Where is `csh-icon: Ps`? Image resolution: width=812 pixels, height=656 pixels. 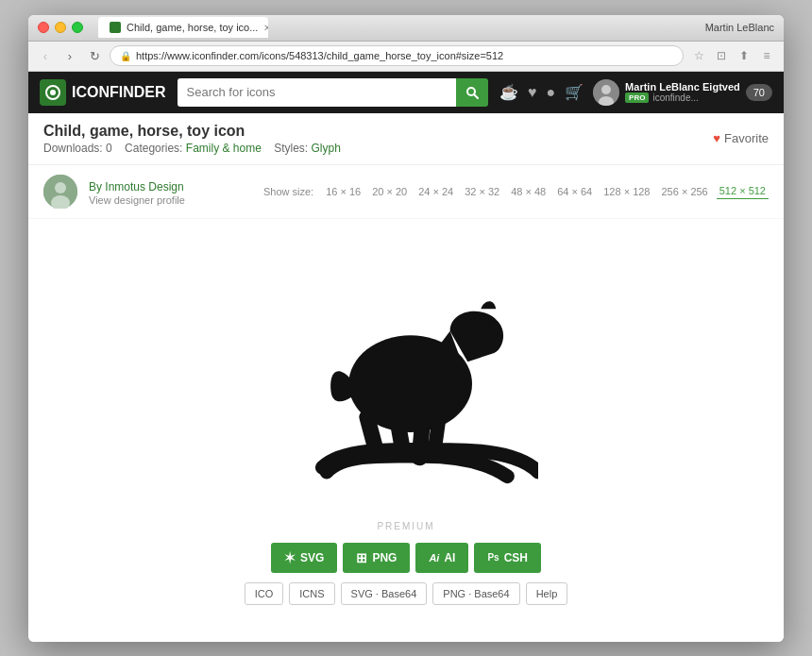
csh-icon: Ps is located at coordinates (493, 557).